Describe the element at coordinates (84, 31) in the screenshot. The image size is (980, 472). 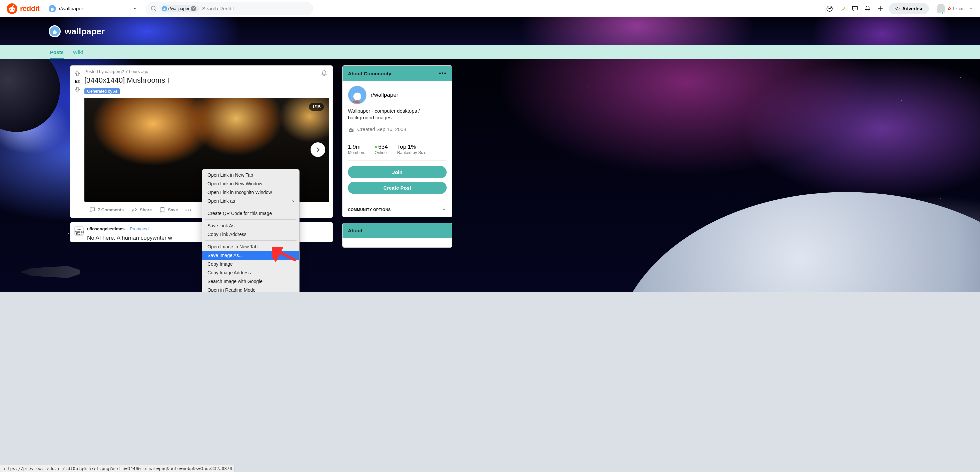
I see `community-banner-title: wallpaper` at that location.